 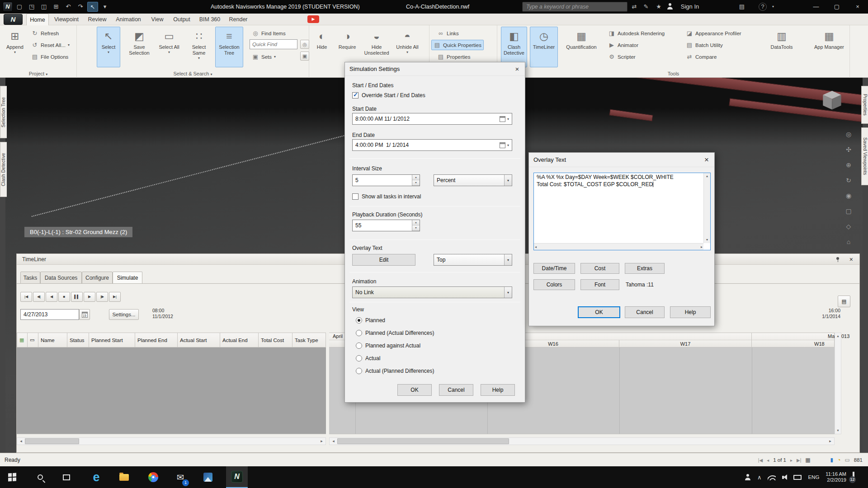 What do you see at coordinates (838, 259) in the screenshot?
I see `pin-icon` at bounding box center [838, 259].